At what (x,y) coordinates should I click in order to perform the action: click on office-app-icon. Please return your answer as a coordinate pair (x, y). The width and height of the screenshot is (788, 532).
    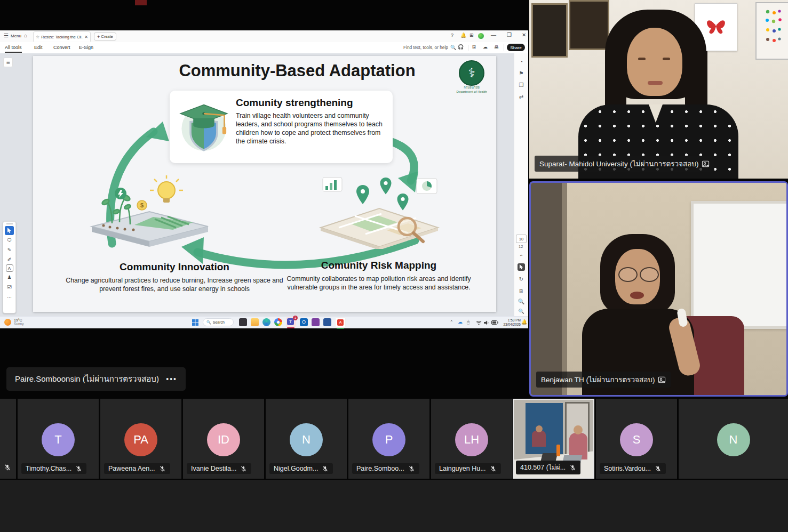
    Looking at the image, I should click on (316, 322).